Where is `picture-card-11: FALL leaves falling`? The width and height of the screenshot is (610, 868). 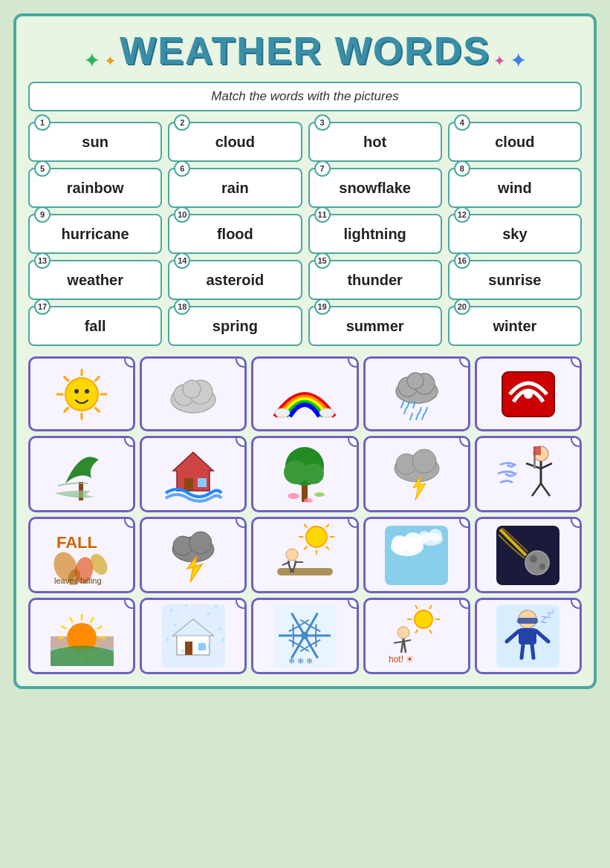 picture-card-11: FALL leaves falling is located at coordinates (82, 555).